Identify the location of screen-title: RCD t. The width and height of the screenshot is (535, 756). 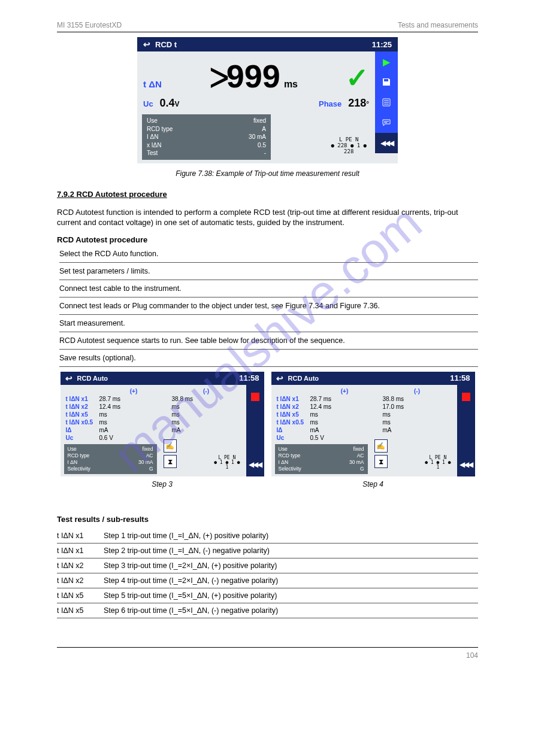
(166, 44).